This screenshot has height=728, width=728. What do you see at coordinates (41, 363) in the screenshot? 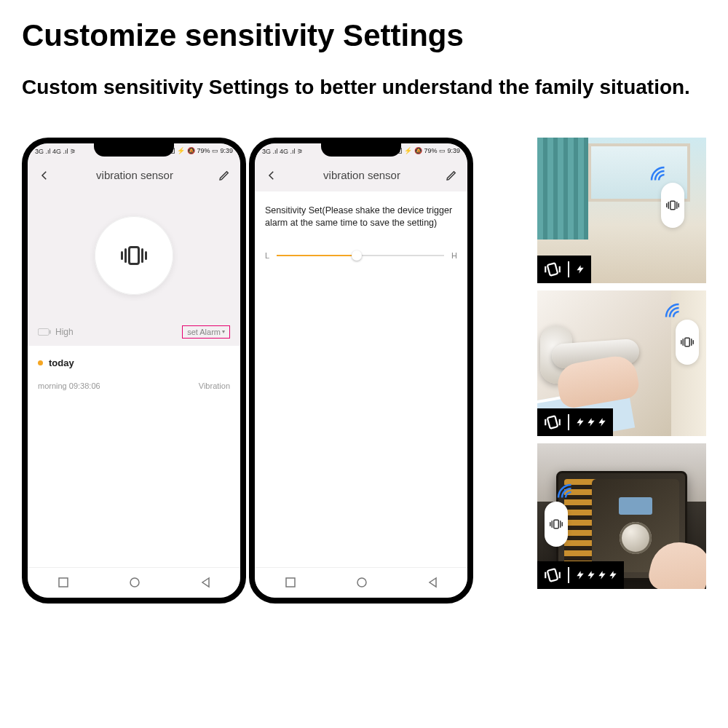
I see `bullet-icon` at bounding box center [41, 363].